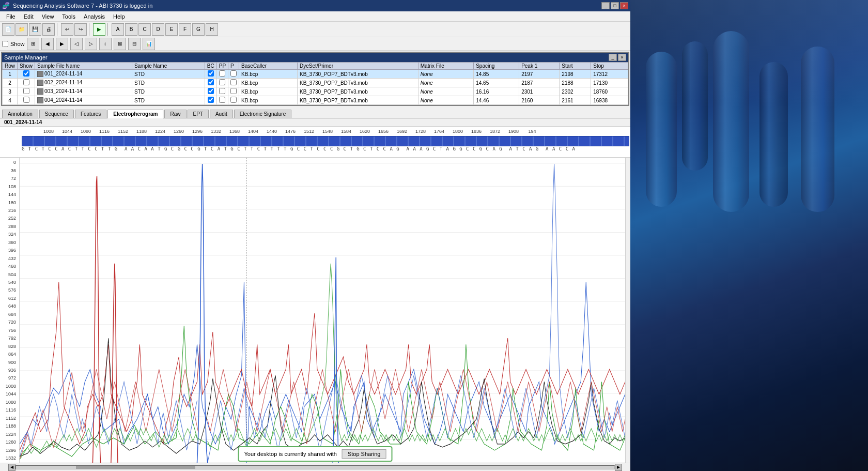 This screenshot has width=868, height=471. Describe the element at coordinates (48, 17) in the screenshot. I see `menu-view: View` at that location.